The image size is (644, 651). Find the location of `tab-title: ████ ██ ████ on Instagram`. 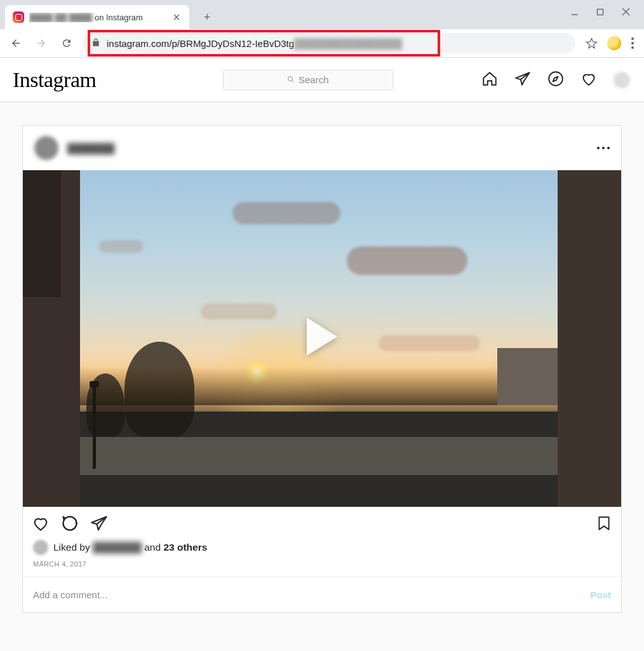

tab-title: ████ ██ ████ on Instagram is located at coordinates (98, 18).